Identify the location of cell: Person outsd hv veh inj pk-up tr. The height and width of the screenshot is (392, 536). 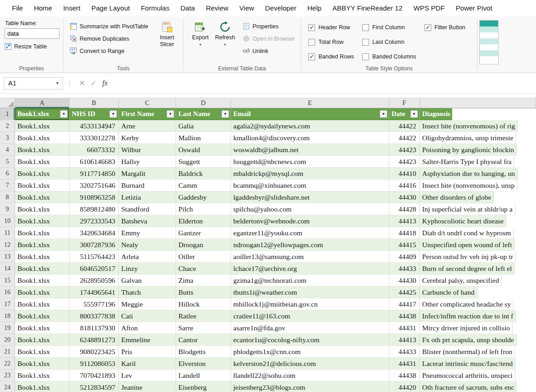
(468, 257).